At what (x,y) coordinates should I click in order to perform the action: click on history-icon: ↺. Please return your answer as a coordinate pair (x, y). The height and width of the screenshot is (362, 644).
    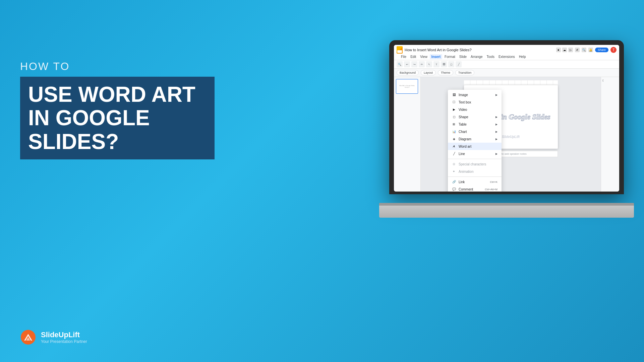
    Looking at the image, I should click on (577, 50).